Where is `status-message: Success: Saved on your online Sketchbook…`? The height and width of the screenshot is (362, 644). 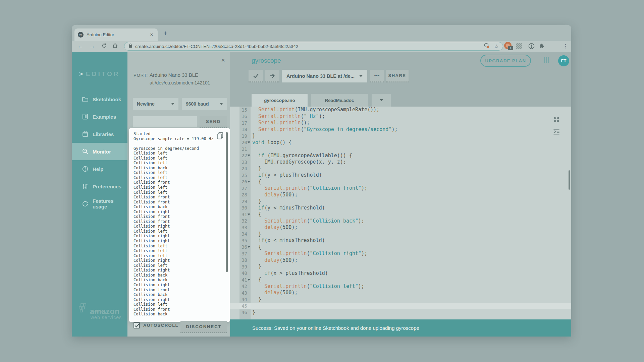 status-message: Success: Saved on your online Sketchbook… is located at coordinates (336, 328).